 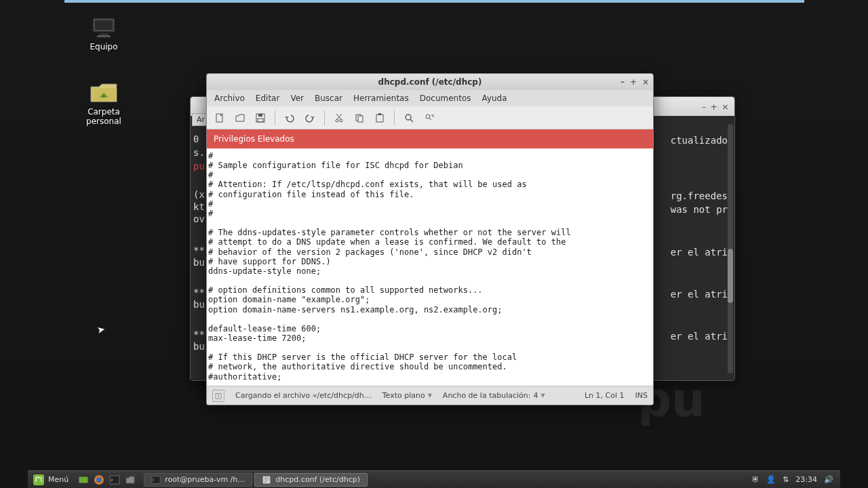 What do you see at coordinates (494, 98) in the screenshot?
I see `menu-ayuda: Ayuda` at bounding box center [494, 98].